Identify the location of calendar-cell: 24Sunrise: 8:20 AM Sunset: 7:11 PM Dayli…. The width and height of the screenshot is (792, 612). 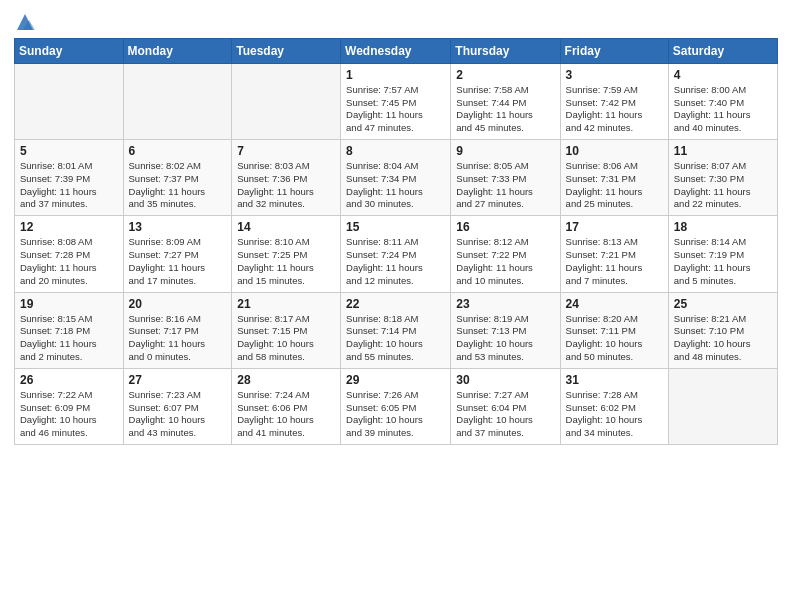
(614, 330).